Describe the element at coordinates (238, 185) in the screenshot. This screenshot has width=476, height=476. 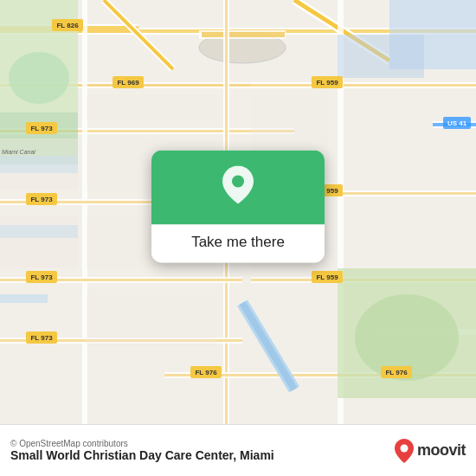
I see `location-pin-icon` at that location.